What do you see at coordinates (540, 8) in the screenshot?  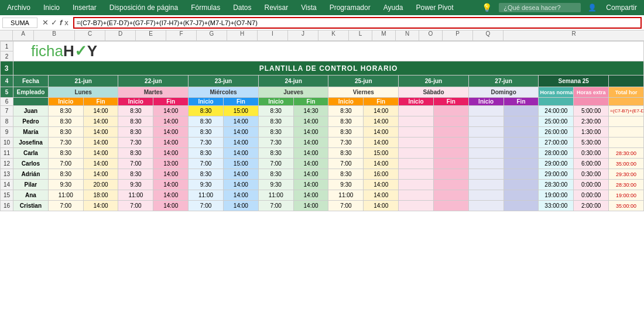 I see `search-input` at bounding box center [540, 8].